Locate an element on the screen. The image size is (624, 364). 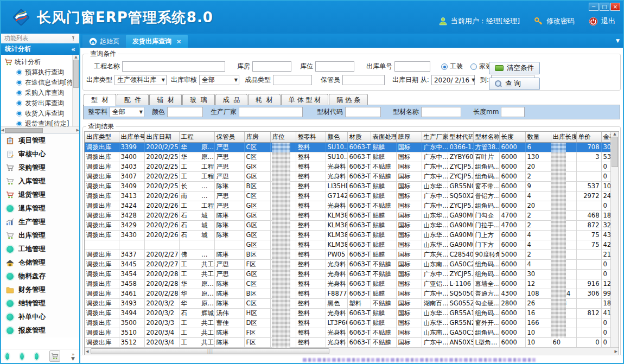
material-tab-型材: 型 材 is located at coordinates (100, 100).